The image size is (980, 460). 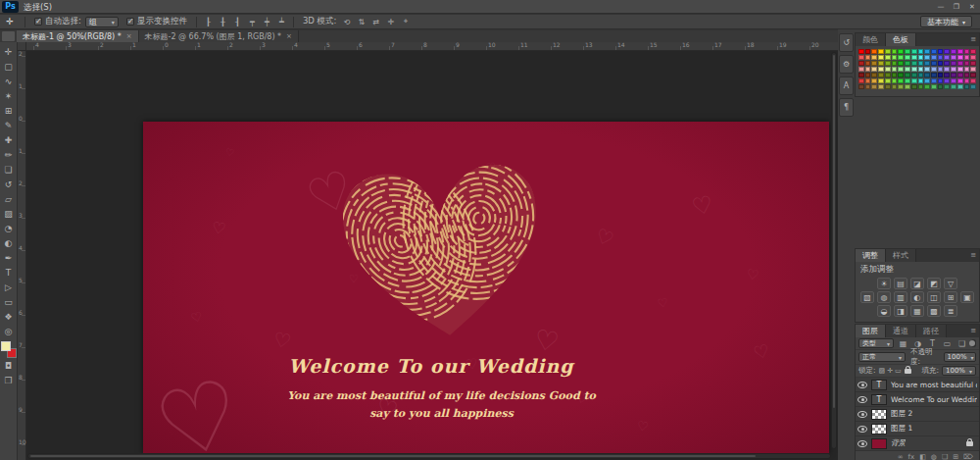 What do you see at coordinates (902, 332) in the screenshot?
I see `layers-tab-2: 通道` at bounding box center [902, 332].